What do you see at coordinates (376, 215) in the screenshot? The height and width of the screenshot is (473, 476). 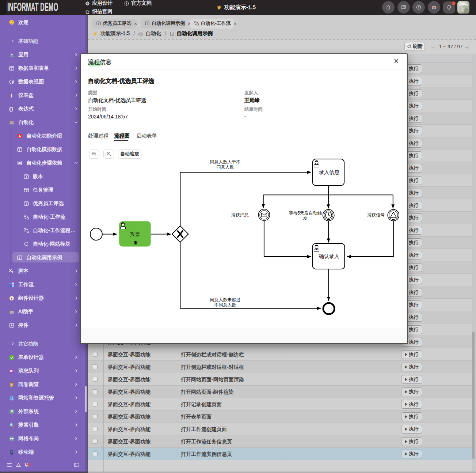 I see `svg-text: 捕获信号` at bounding box center [376, 215].